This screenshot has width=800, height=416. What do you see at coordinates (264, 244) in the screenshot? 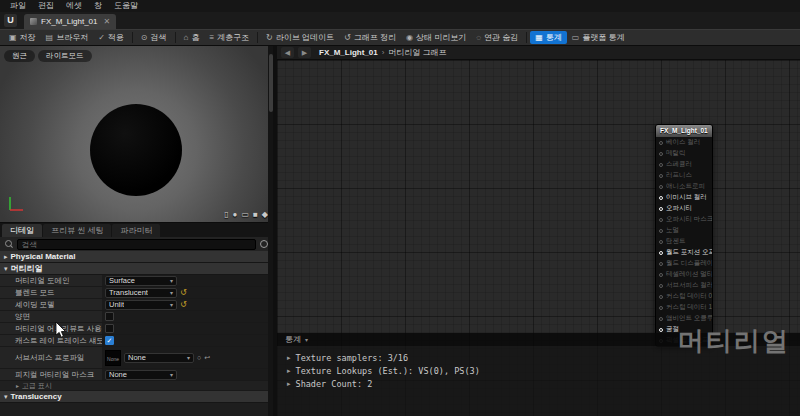
I see `settings-gear-icon` at bounding box center [264, 244].